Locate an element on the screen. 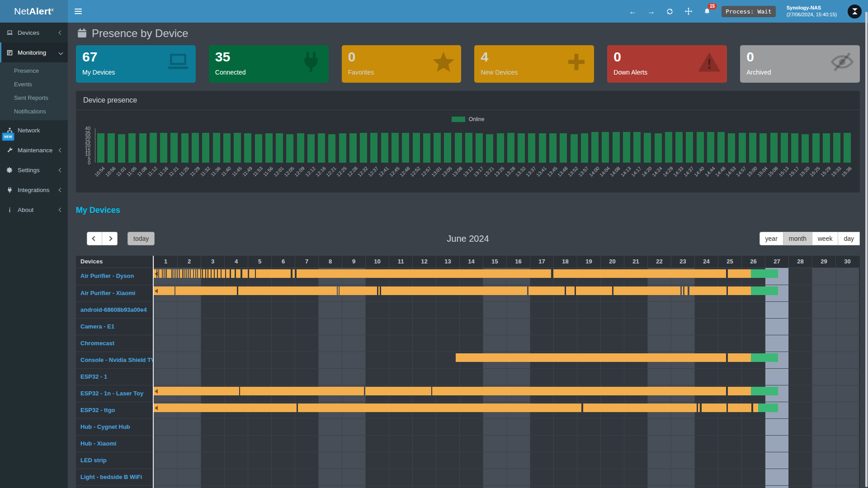 The image size is (868, 488). device-name-link: Air Purifier - Xiaomi is located at coordinates (114, 293).